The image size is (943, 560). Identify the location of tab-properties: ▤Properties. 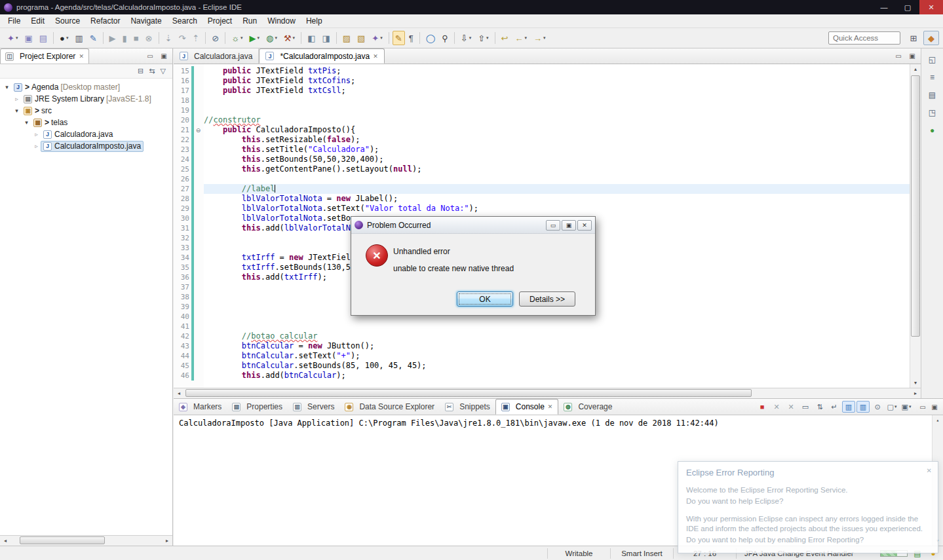
(257, 407).